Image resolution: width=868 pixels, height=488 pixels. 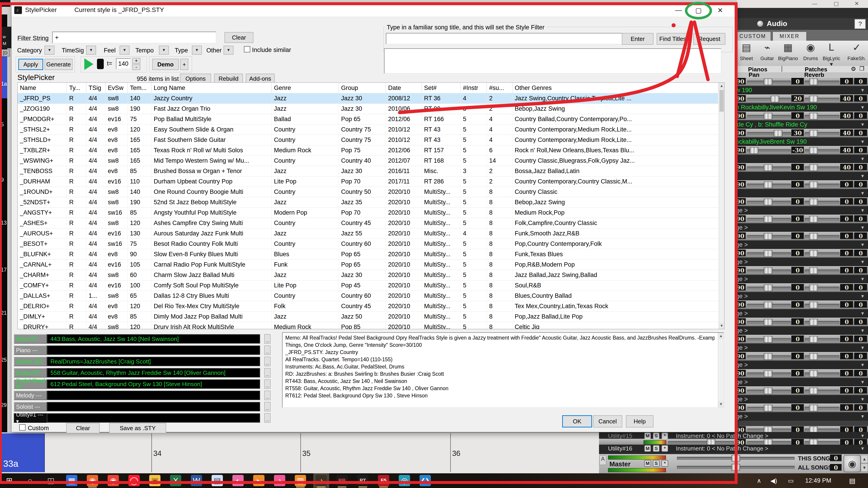 I want to click on style-row: _AUROUS+R4/4ev16130Aurous Saturday Jazz …, so click(x=368, y=234).